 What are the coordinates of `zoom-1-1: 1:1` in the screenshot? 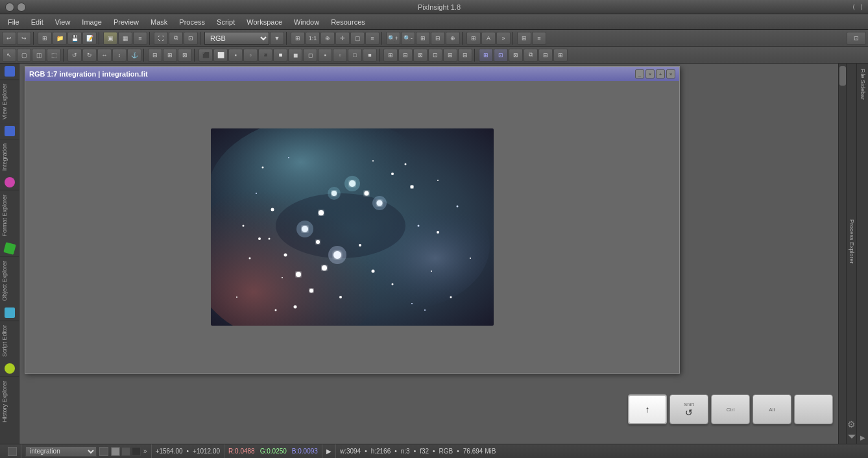 It's located at (313, 38).